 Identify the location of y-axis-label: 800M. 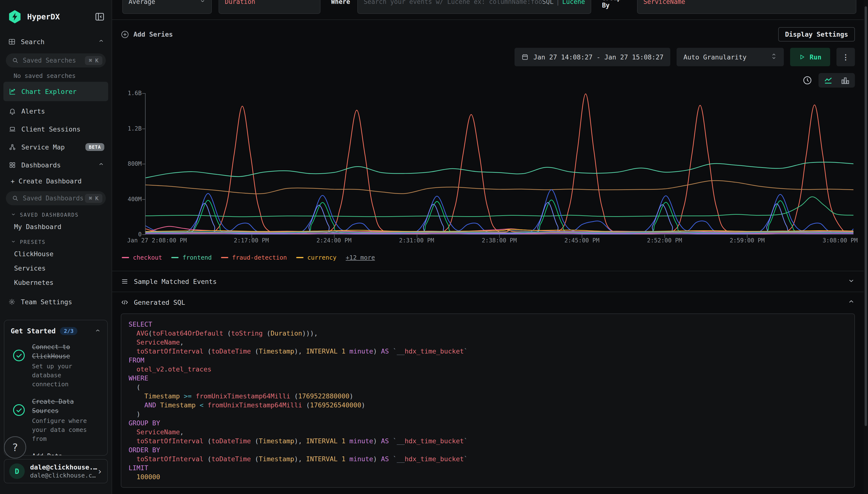
(131, 164).